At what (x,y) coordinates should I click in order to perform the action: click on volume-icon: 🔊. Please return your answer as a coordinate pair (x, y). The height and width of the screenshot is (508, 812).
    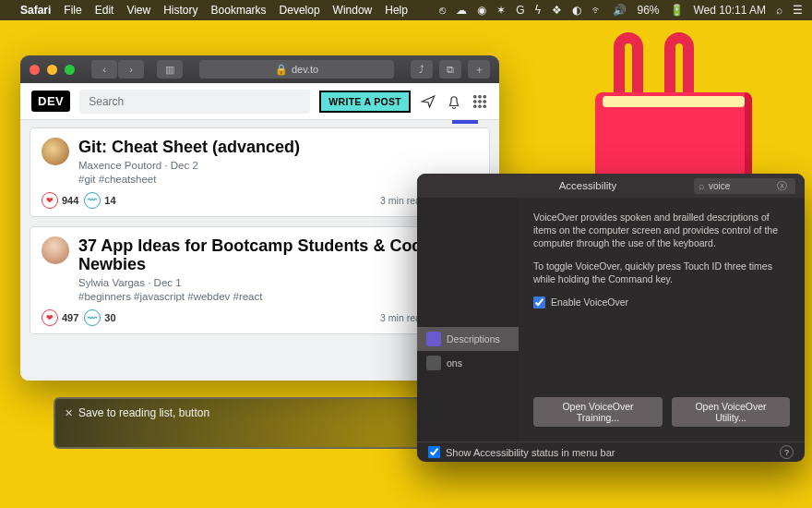
    Looking at the image, I should click on (620, 10).